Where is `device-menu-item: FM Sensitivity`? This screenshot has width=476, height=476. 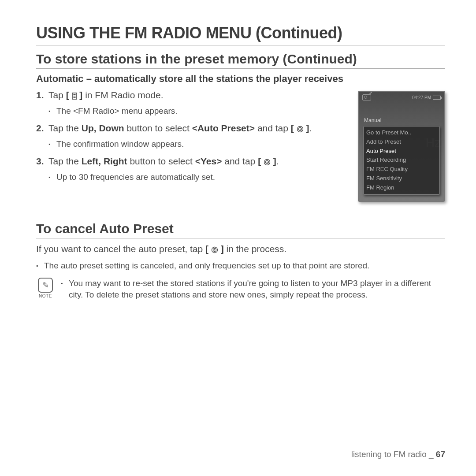 device-menu-item: FM Sensitivity is located at coordinates (402, 179).